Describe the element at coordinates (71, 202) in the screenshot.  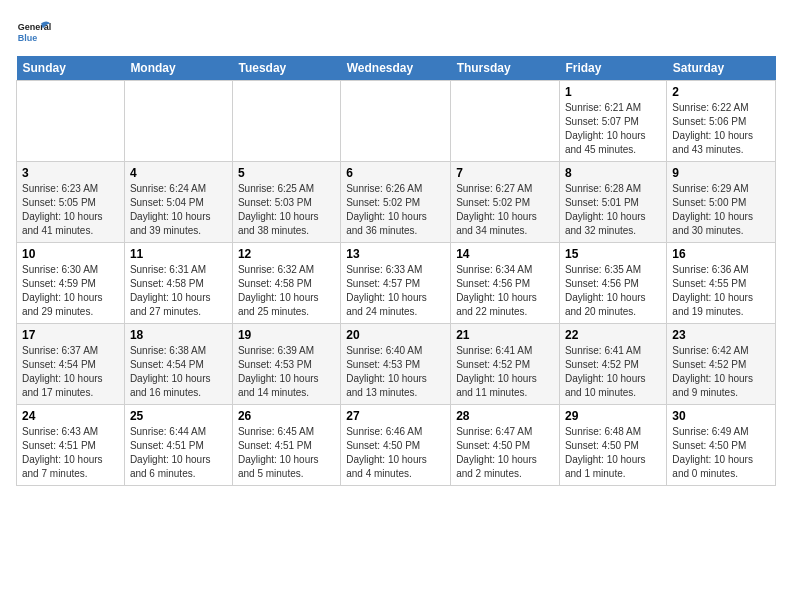
I see `calendar-cell: 3Sunrise: 6:23 AM Sunset: 5:05 PM Daylig…` at that location.